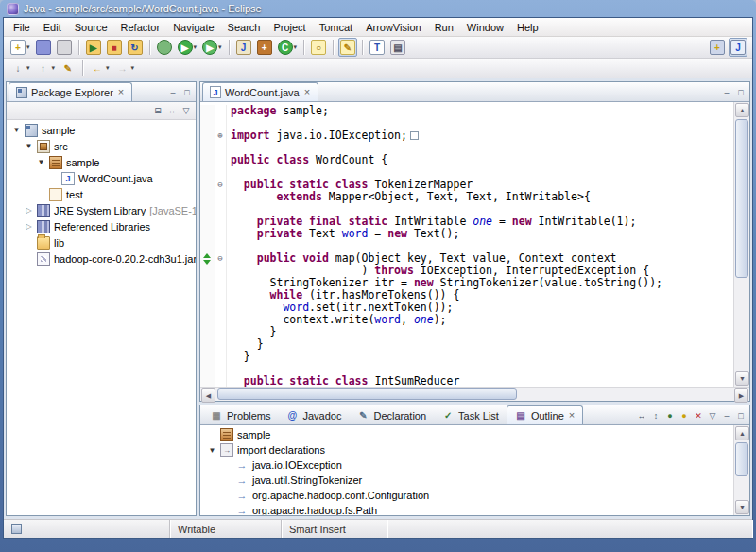 Image resolution: width=756 pixels, height=552 pixels. I want to click on folding-bar: ⊕, so click(221, 136).